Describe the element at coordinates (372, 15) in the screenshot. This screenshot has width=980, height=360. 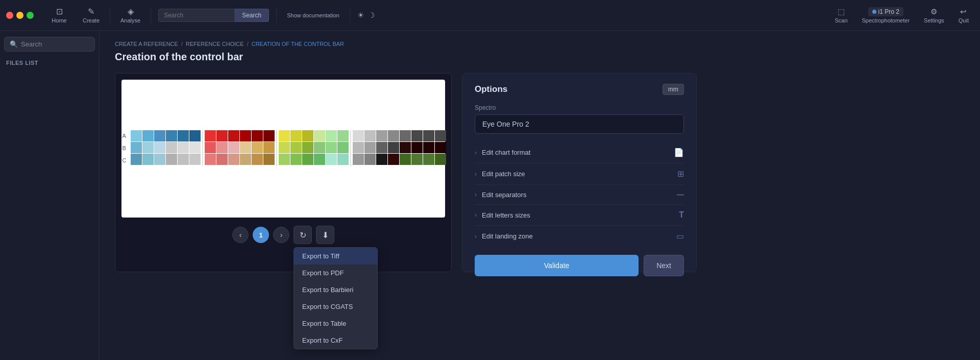
I see `screen-mode-icon-2: ☽` at that location.